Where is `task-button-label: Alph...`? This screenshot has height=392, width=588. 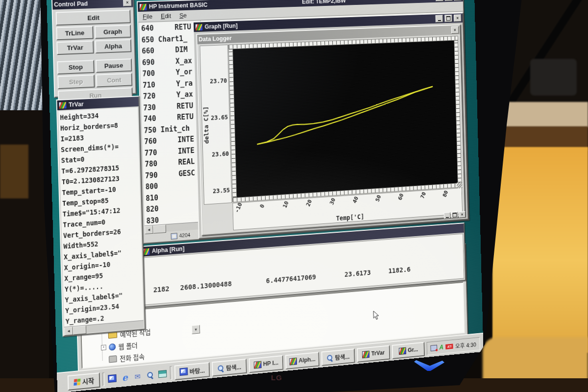 task-button-label: Alph... is located at coordinates (307, 360).